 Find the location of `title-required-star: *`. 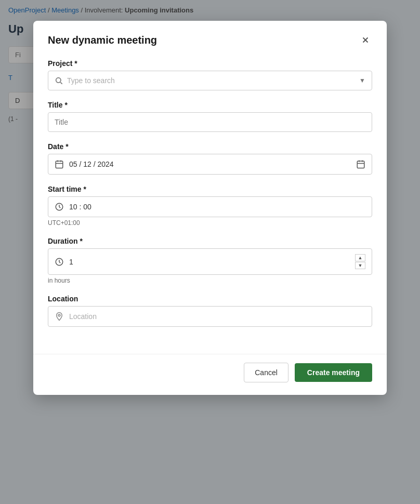

title-required-star: * is located at coordinates (65, 105).